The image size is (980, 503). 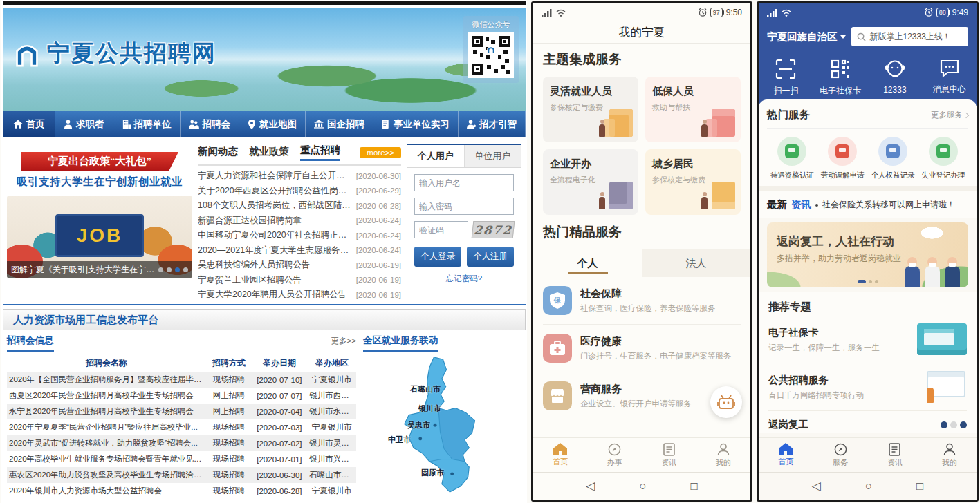 I want to click on region-selector: 宁夏回族自治区, so click(x=806, y=37).